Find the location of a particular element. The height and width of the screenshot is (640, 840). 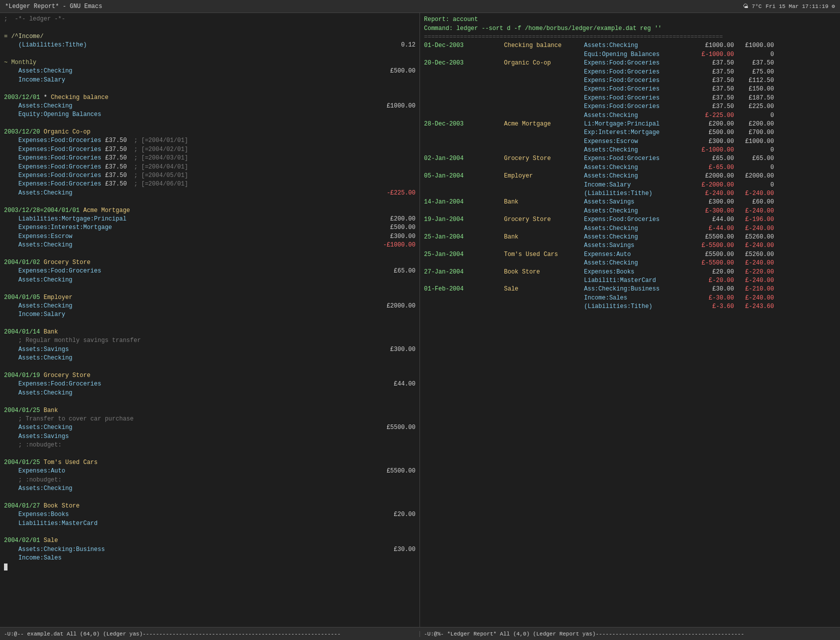

rp-row: 27-Jan-2004Book StoreExpenses:Books£20.0… is located at coordinates (630, 272).